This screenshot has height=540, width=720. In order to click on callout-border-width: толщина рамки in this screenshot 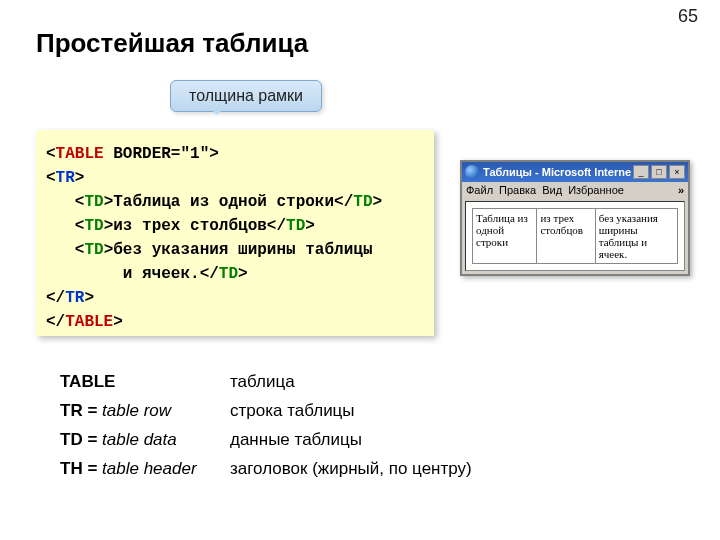, I will do `click(246, 96)`.